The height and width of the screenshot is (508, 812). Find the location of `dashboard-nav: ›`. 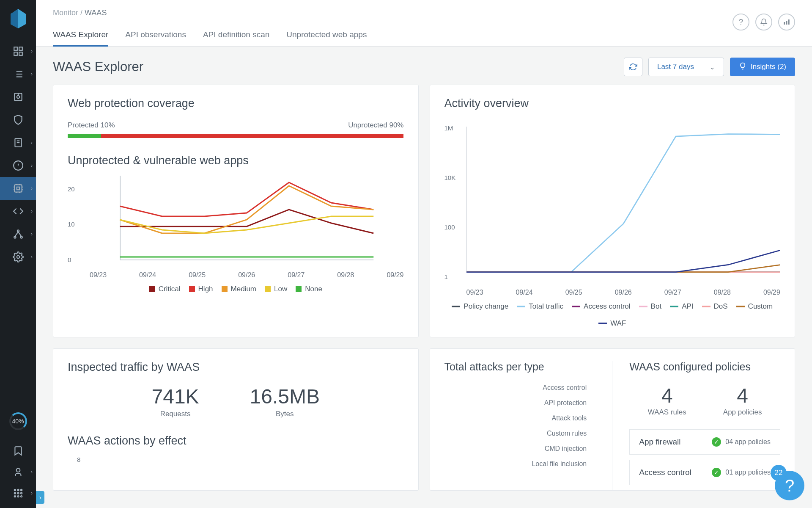

dashboard-nav: › is located at coordinates (18, 51).